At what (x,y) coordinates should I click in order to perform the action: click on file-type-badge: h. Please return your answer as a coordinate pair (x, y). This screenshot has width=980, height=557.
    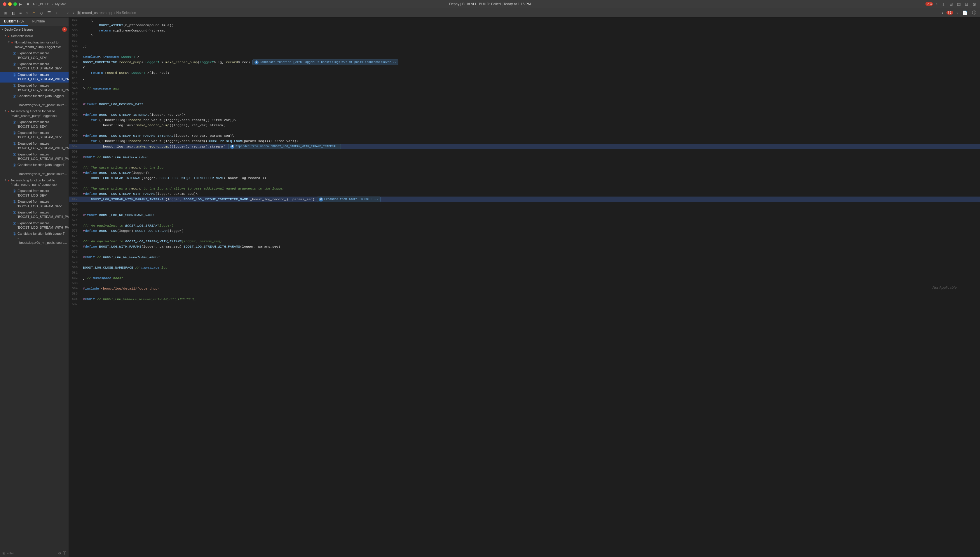
    Looking at the image, I should click on (79, 13).